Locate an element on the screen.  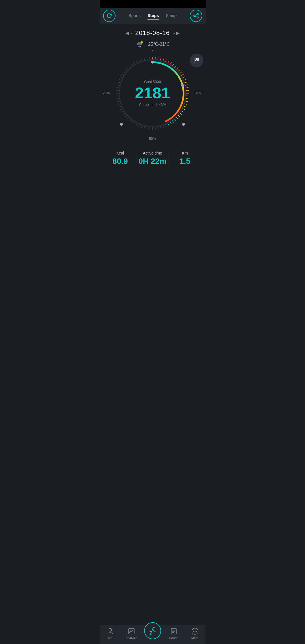
share-button is located at coordinates (196, 16).